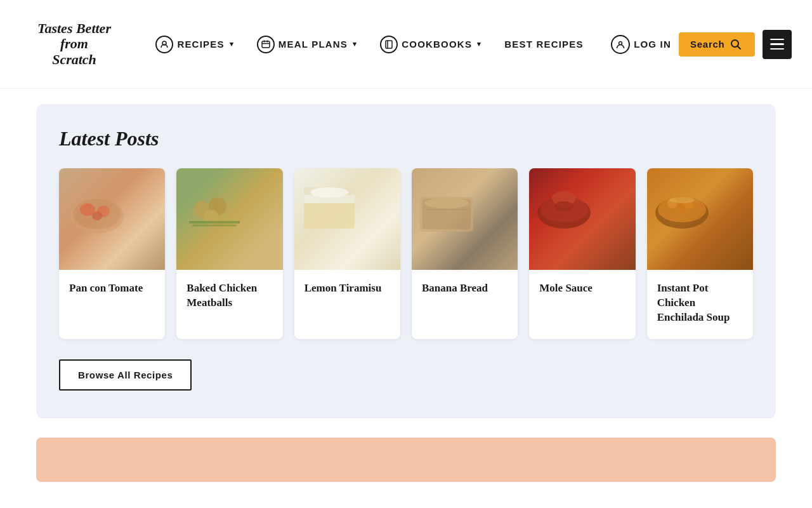 The image size is (812, 508). What do you see at coordinates (74, 44) in the screenshot?
I see `site-logo: Tastes Better from Scratch` at bounding box center [74, 44].